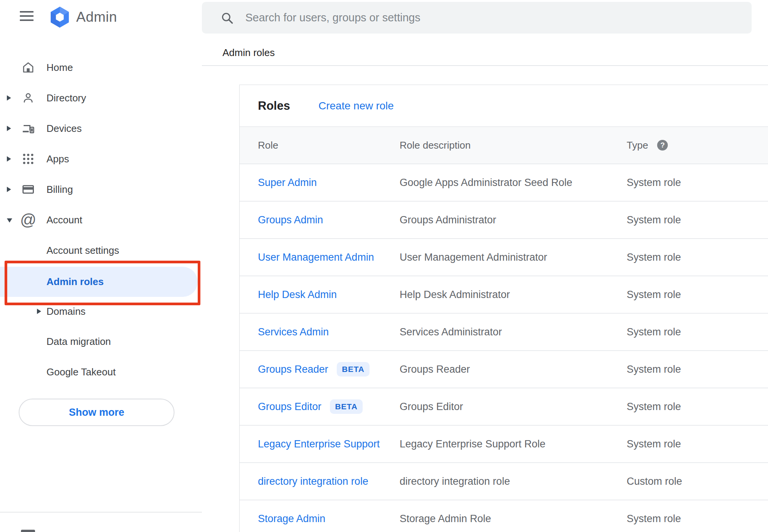 The image size is (768, 532). Describe the element at coordinates (513, 444) in the screenshot. I see `role-description: Legacy Enterprise Support Role` at that location.